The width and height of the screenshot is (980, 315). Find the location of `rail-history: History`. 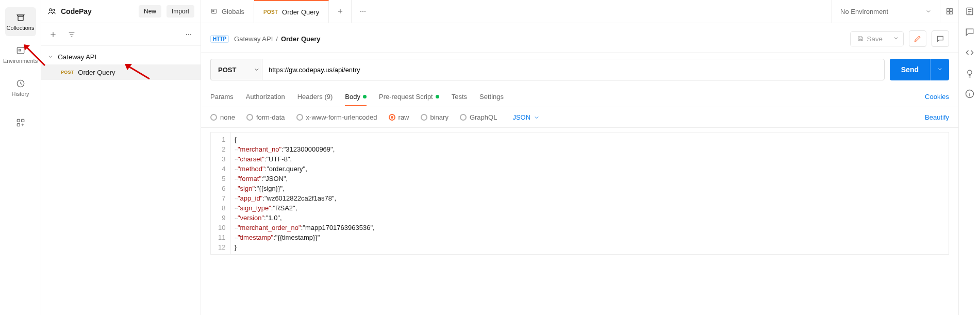

rail-history: History is located at coordinates (21, 88).